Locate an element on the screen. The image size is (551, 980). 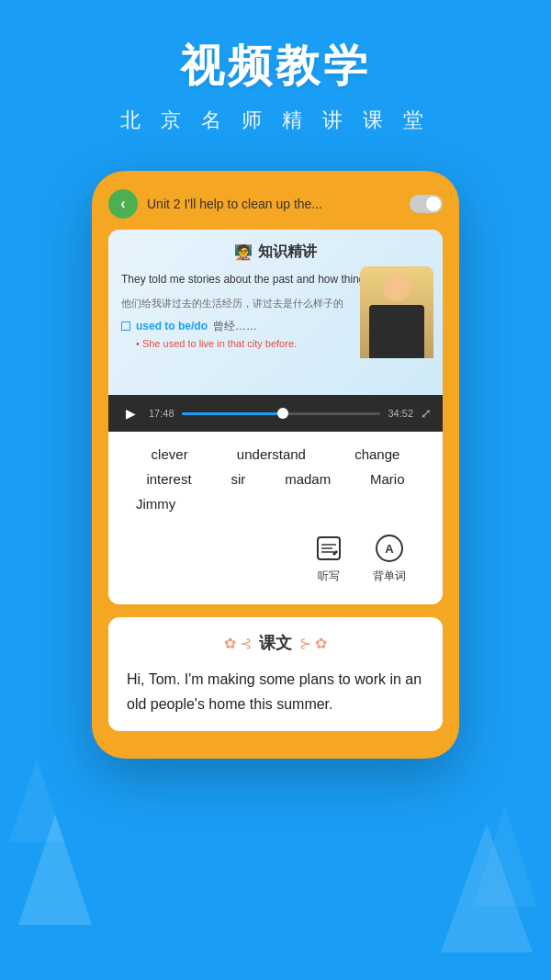
phrase-meaning: 曾经…… is located at coordinates (235, 327).